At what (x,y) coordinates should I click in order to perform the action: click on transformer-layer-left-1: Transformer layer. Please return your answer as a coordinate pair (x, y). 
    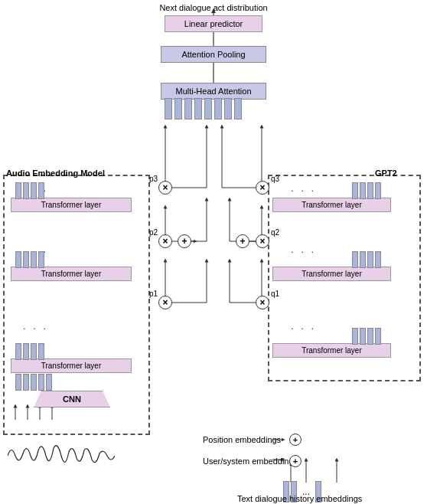
    Looking at the image, I should click on (71, 366).